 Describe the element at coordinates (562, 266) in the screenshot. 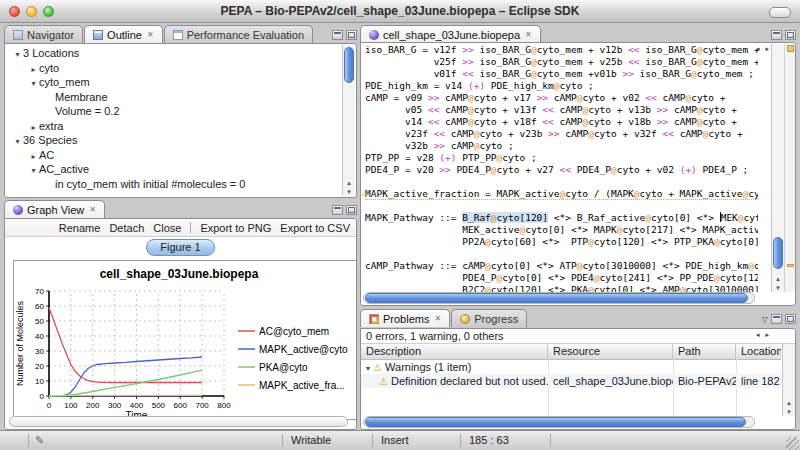

I see `code-line: cAMP_Pathway ::= cAMP@cyto[0] <*> ATP@cy…` at that location.